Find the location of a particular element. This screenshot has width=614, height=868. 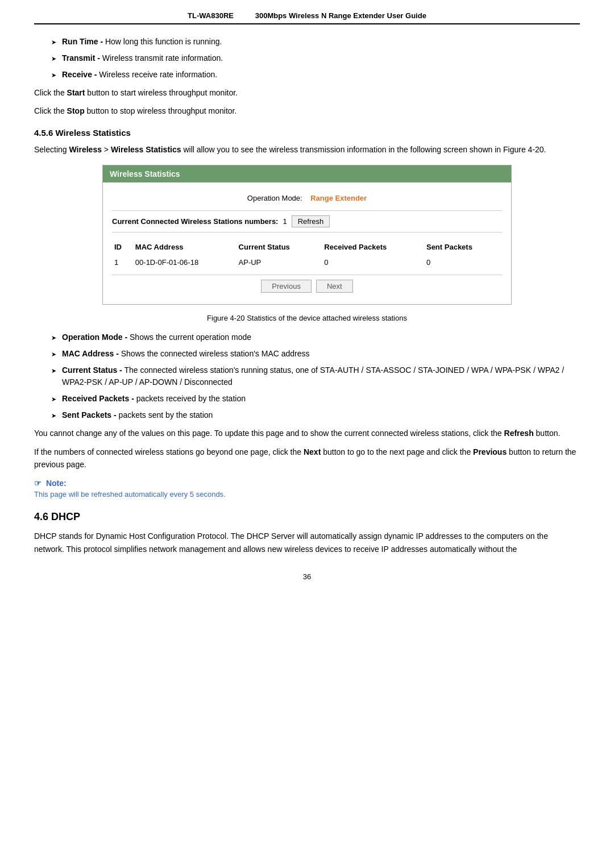

bullet-current-status: Current Status - The connected wireless … is located at coordinates (316, 376).